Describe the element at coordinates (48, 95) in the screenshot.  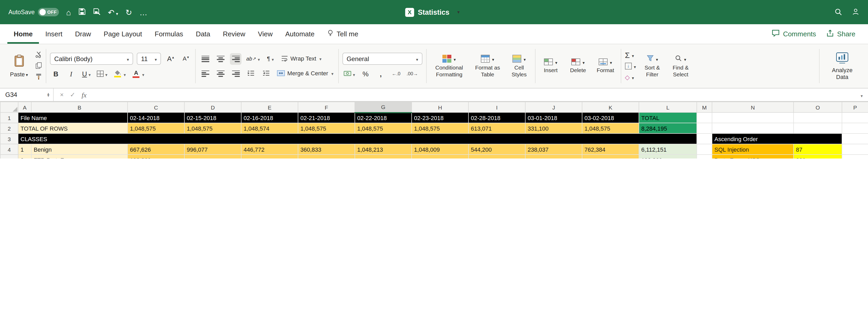
I see `name-box-spinner-icon` at that location.